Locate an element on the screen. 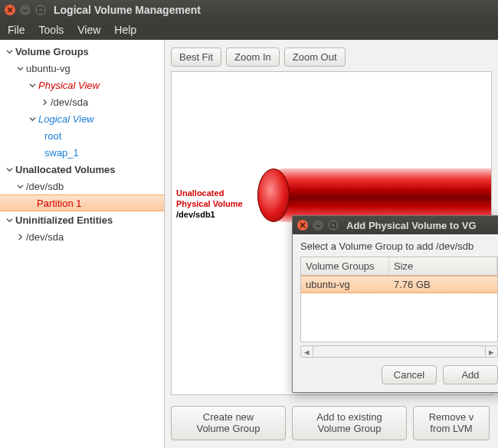  vg-table-head: Volume Groups Size is located at coordinates (399, 267).